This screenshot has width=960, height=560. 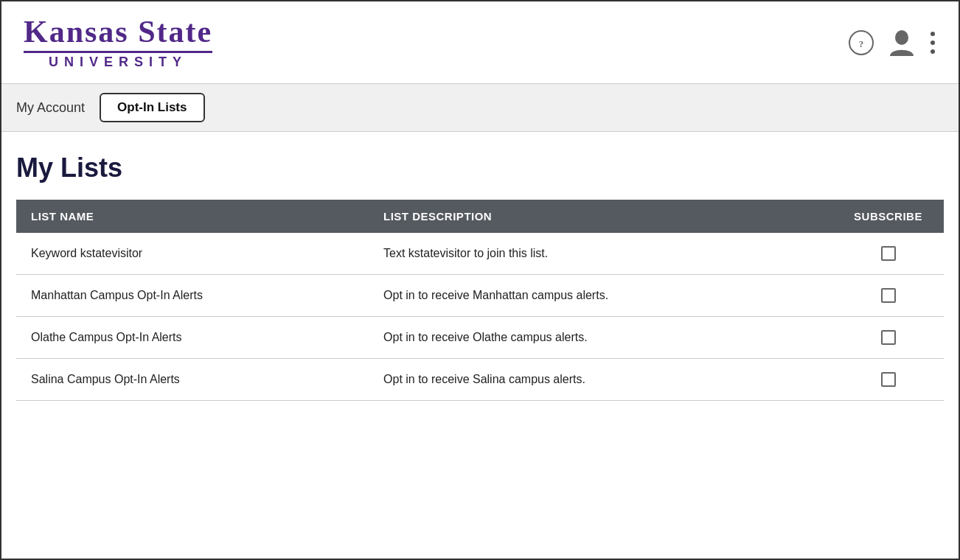 I want to click on list-desc-cell-1: Opt in to receive Manhattan campus alert…, so click(x=600, y=296).